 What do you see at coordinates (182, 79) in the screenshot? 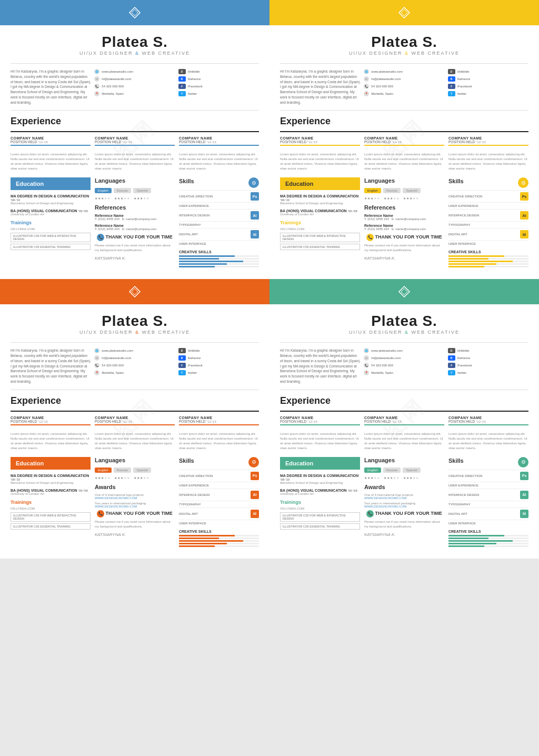
I see `social-badge: B` at bounding box center [182, 79].